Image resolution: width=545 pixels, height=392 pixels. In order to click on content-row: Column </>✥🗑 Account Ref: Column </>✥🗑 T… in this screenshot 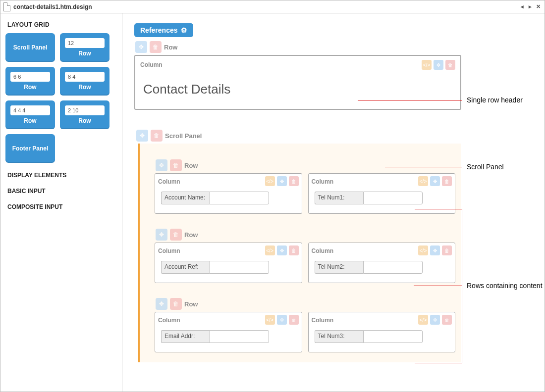, I will do `click(305, 263)`.